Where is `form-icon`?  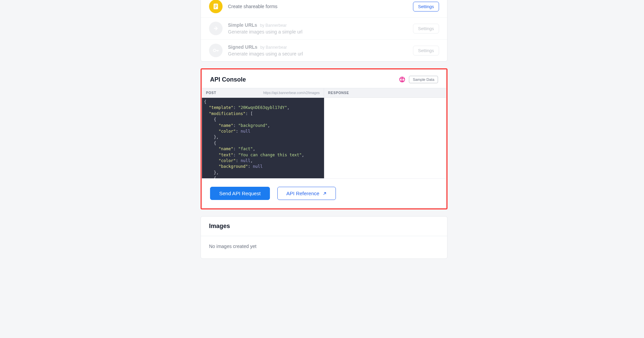
form-icon is located at coordinates (216, 7).